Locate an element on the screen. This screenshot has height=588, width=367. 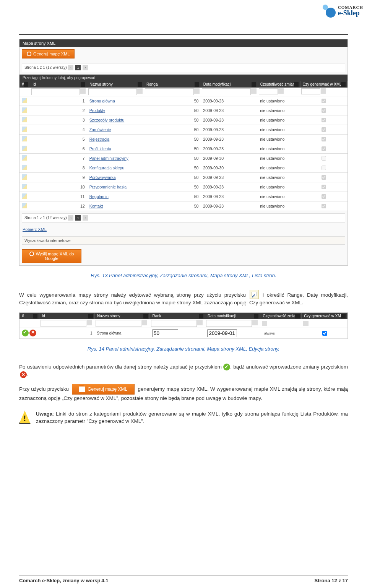
page-name-link: Produkty is located at coordinates (97, 110).